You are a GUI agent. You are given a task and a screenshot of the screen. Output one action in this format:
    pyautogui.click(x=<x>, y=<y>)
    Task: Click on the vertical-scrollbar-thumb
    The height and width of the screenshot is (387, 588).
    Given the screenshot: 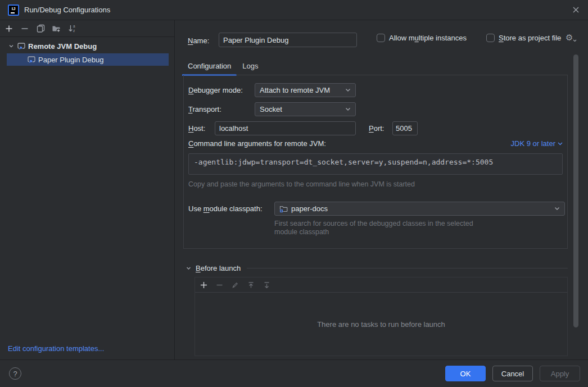 What is the action you would take?
    pyautogui.click(x=576, y=191)
    